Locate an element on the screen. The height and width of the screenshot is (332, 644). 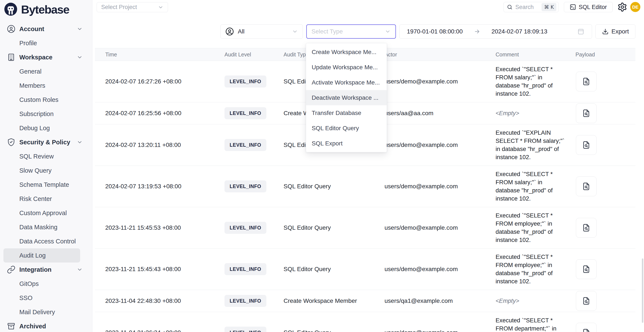
bytebase-logo-icon is located at coordinates (10, 9).